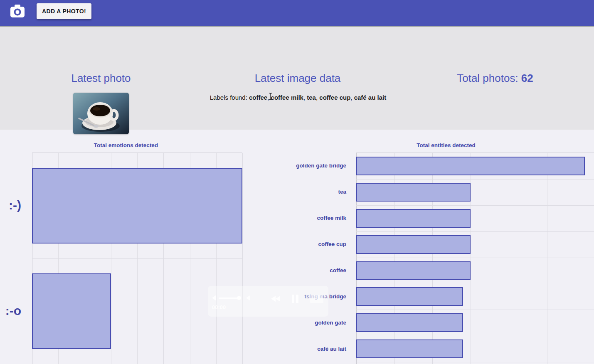 This screenshot has height=364, width=594. What do you see at coordinates (101, 113) in the screenshot?
I see `coffee-cup-photo` at bounding box center [101, 113].